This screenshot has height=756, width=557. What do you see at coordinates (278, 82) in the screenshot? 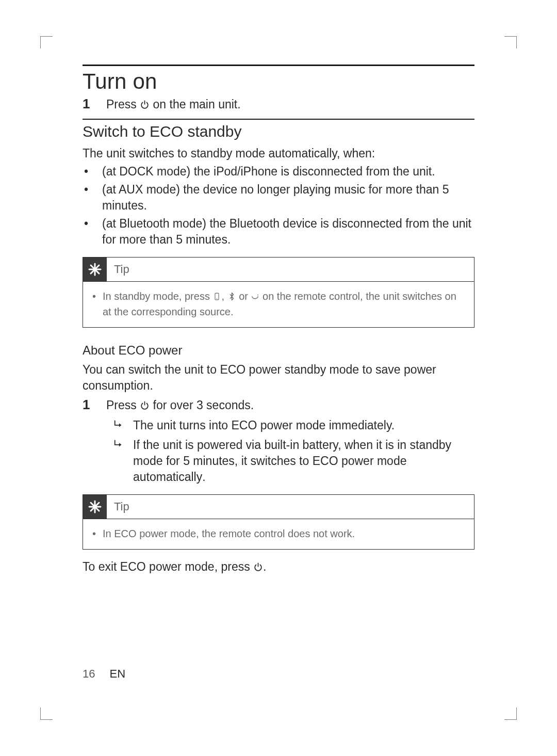
I see `section-heading: Turn on` at bounding box center [278, 82].